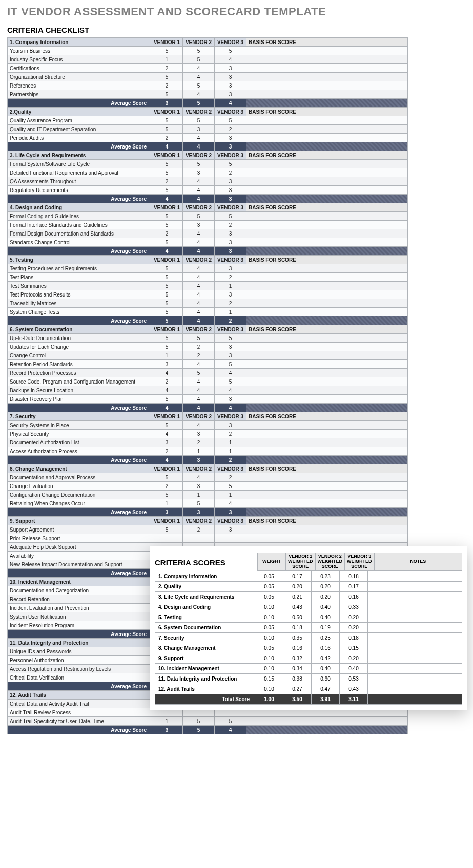 The width and height of the screenshot is (473, 868). I want to click on ov-total-cell: 1.00, so click(270, 699).